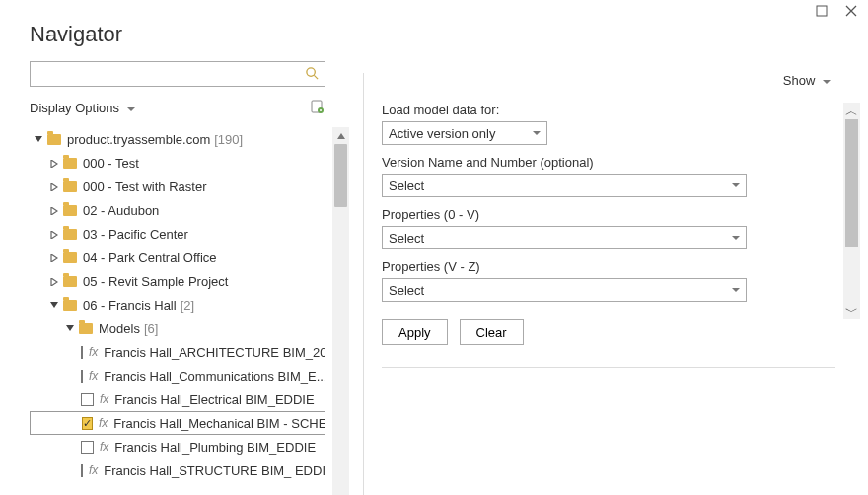 The width and height of the screenshot is (868, 495). Describe the element at coordinates (215, 353) in the screenshot. I see `tree-model-label: Francis Hall_ARCHITECTURE BIM_20...` at that location.